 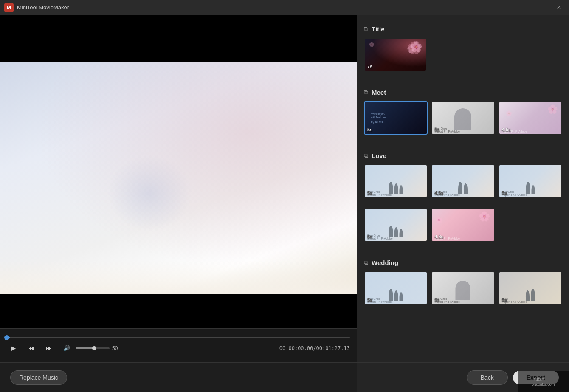 What do you see at coordinates (396, 225) in the screenshot?
I see `template-love-4-img: EverGrceImport Pr, PrAdobe` at bounding box center [396, 225].